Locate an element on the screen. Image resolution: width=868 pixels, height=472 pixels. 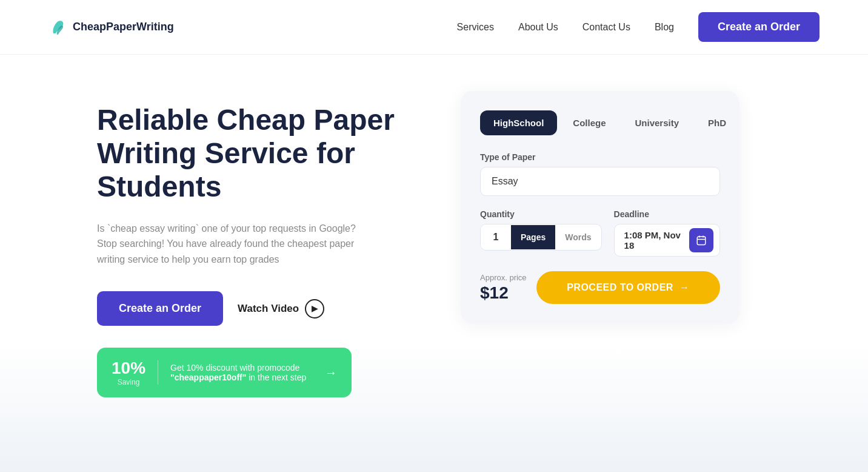
nav-blog: Blog is located at coordinates (664, 27).